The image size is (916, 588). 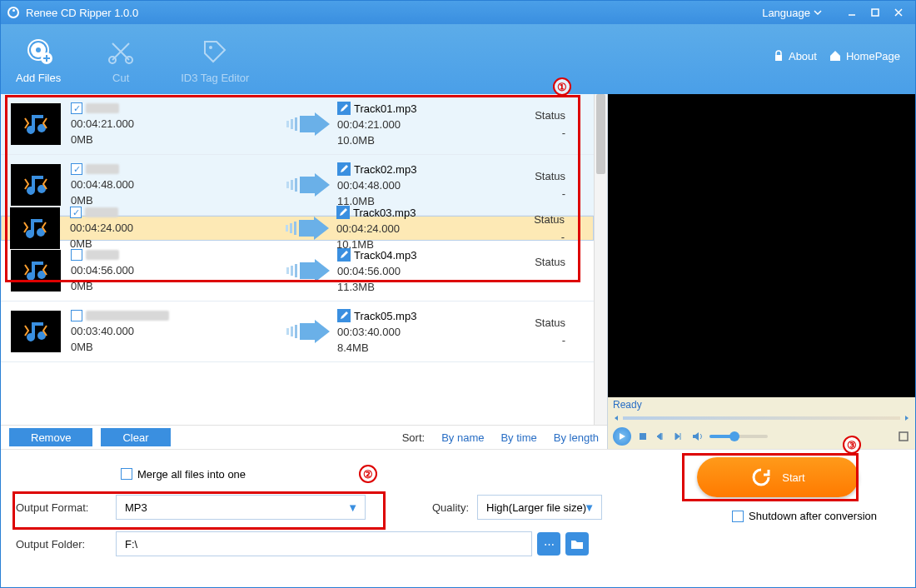 What do you see at coordinates (600, 260) in the screenshot?
I see `list-scrollbar` at bounding box center [600, 260].